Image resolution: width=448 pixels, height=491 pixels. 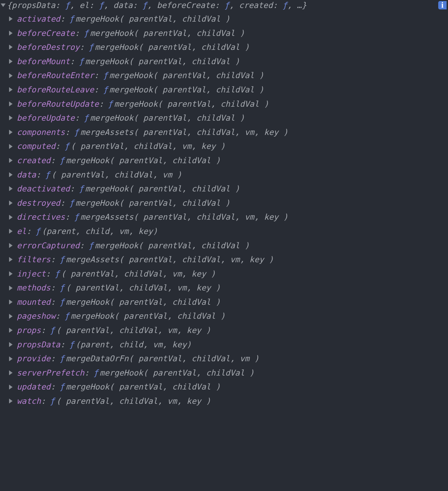 I want to click on property-row: filters:ƒ mergeAssets( parentVal, childV…, so click(x=224, y=259).